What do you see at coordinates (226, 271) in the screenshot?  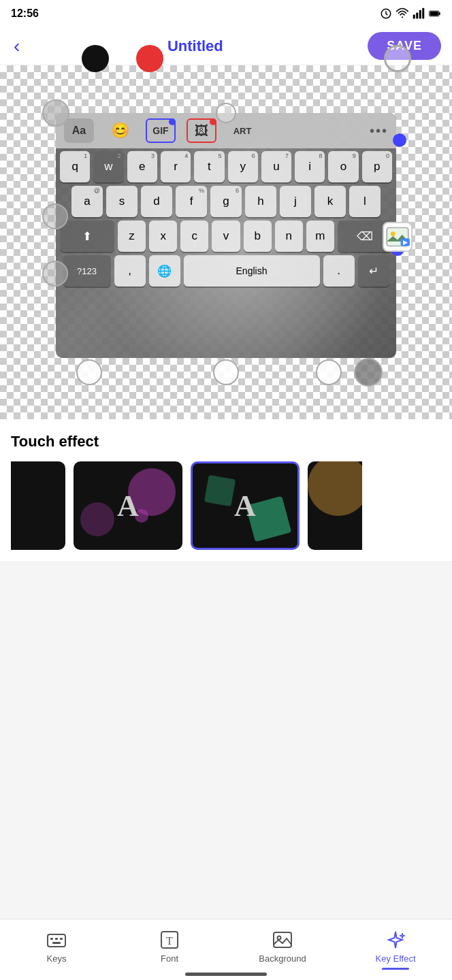 I see `key-row-4: ?123 , 🌐 English . ↵` at bounding box center [226, 271].